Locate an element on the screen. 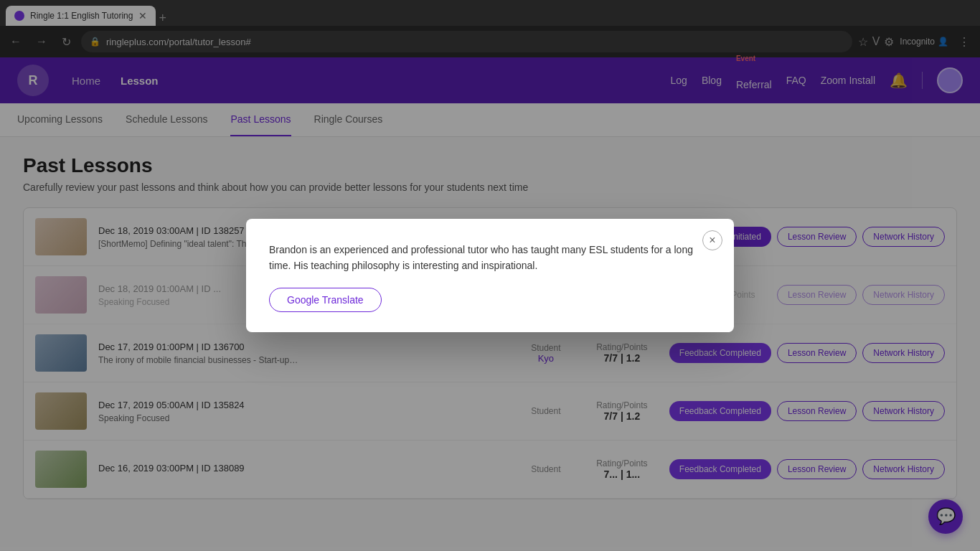 Image resolution: width=980 pixels, height=551 pixels. modal-box: × Brandon is an experienced and professi… is located at coordinates (490, 276).